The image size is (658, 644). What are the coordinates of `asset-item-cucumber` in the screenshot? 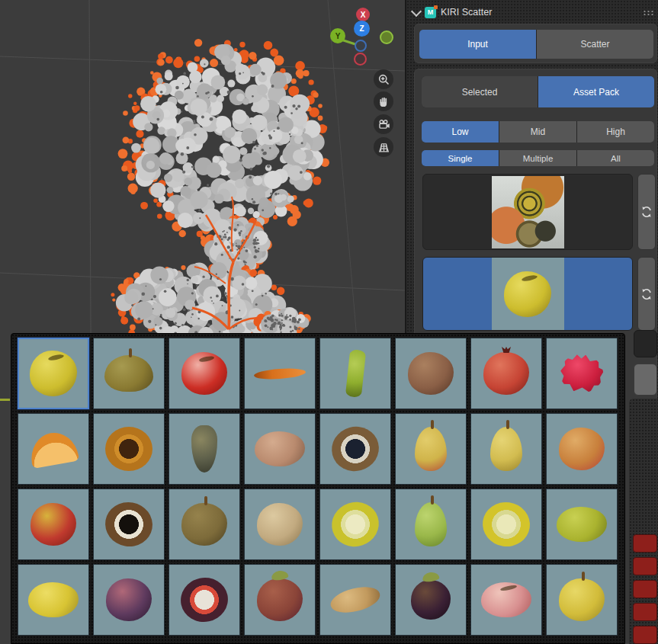 It's located at (355, 373).